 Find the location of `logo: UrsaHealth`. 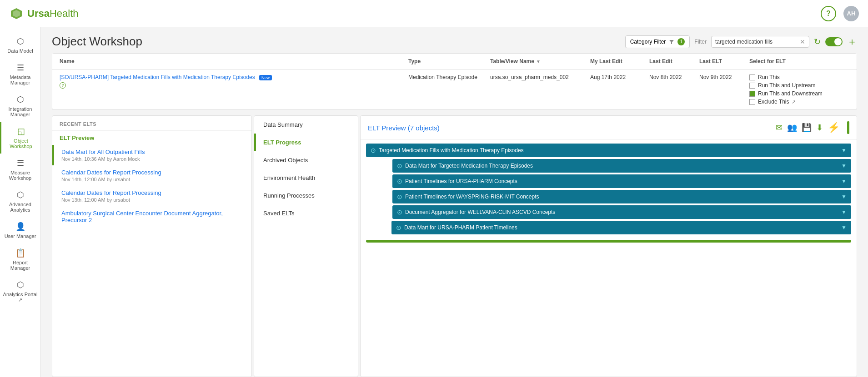

logo: UrsaHealth is located at coordinates (44, 14).